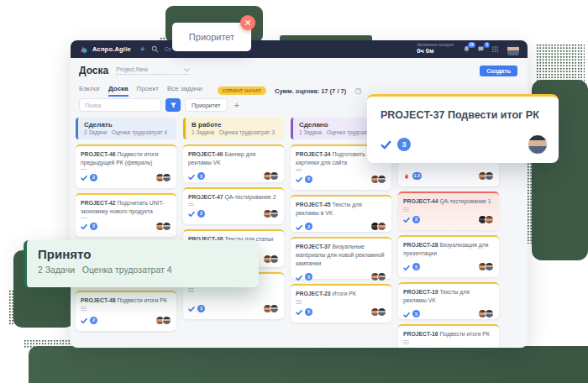  I want to click on accepted-column-callout: Принято 2 Задачи Оценка трудозатрат 4, so click(141, 264).